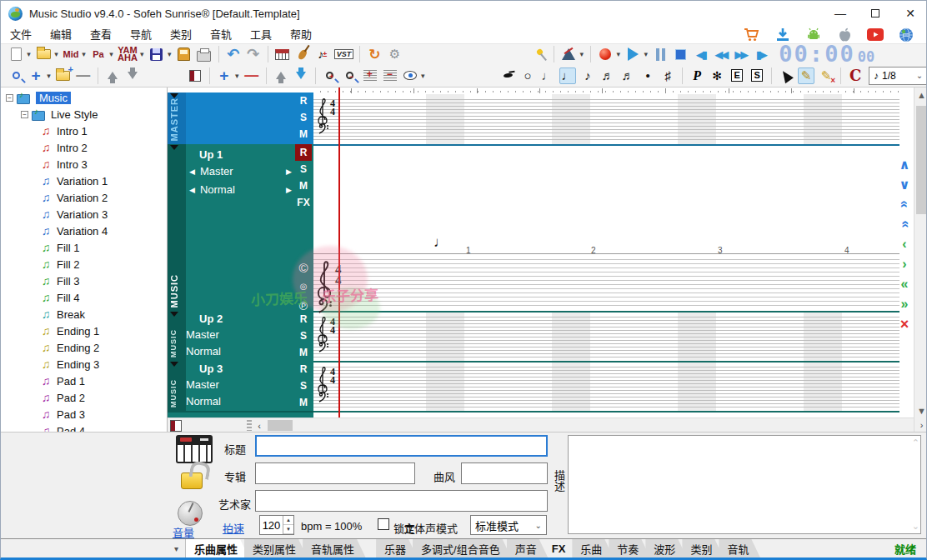 The height and width of the screenshot is (560, 927). I want to click on redo-button: ↷, so click(253, 54).